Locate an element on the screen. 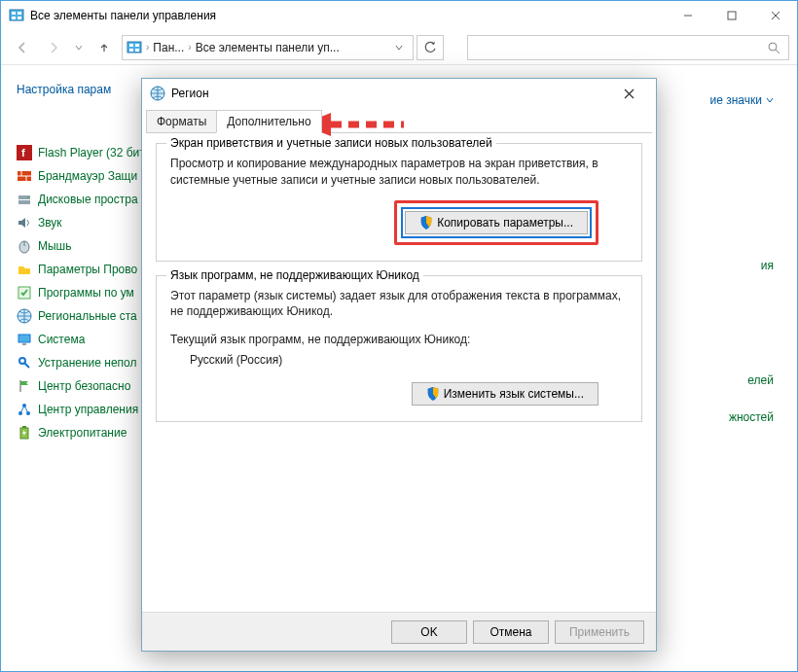  view-by-dropdown: ие значки is located at coordinates (742, 100).